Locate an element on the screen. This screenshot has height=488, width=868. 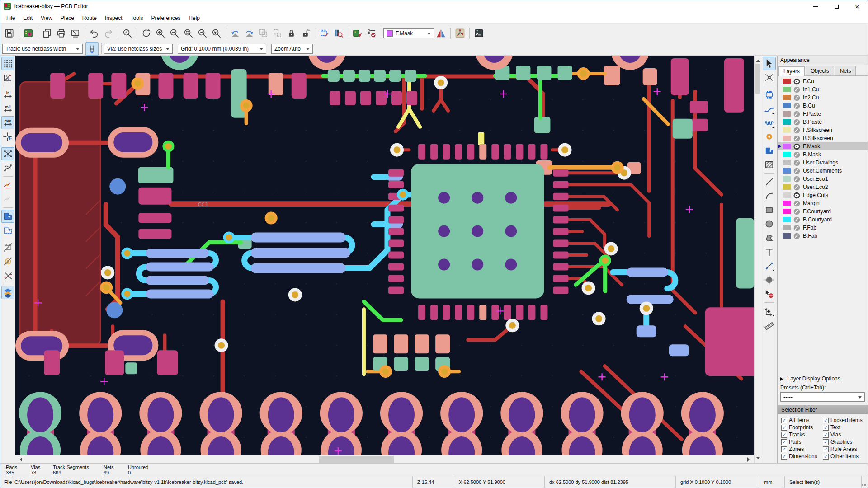
menu-route: Route is located at coordinates (90, 18).